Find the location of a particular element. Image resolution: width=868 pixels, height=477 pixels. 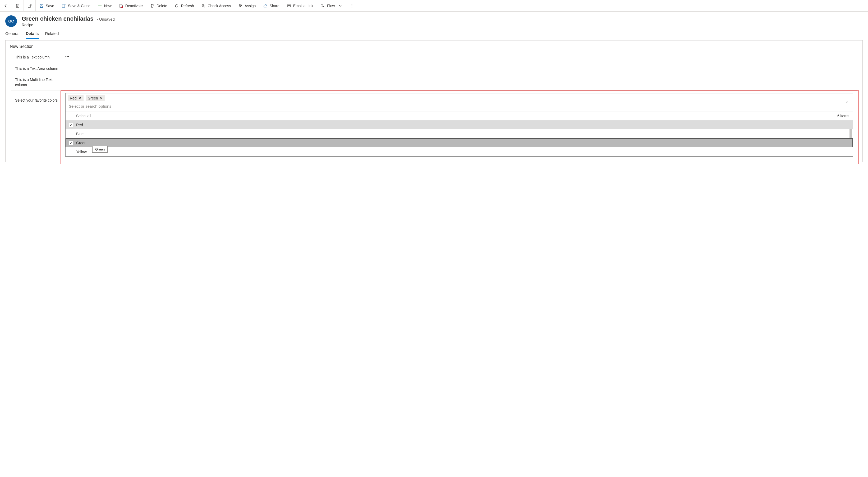

field-multiline: This is a Multi-line Text column --- is located at coordinates (434, 82).